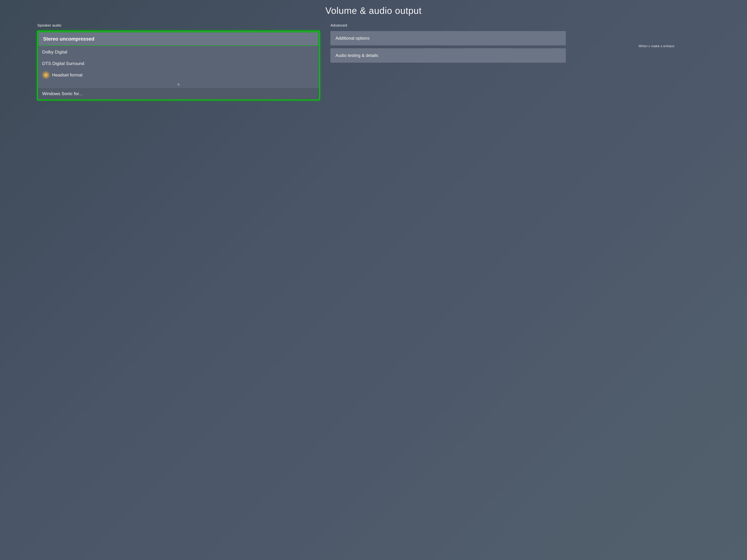 This screenshot has height=560, width=747. I want to click on advanced-label: Advanced, so click(448, 25).